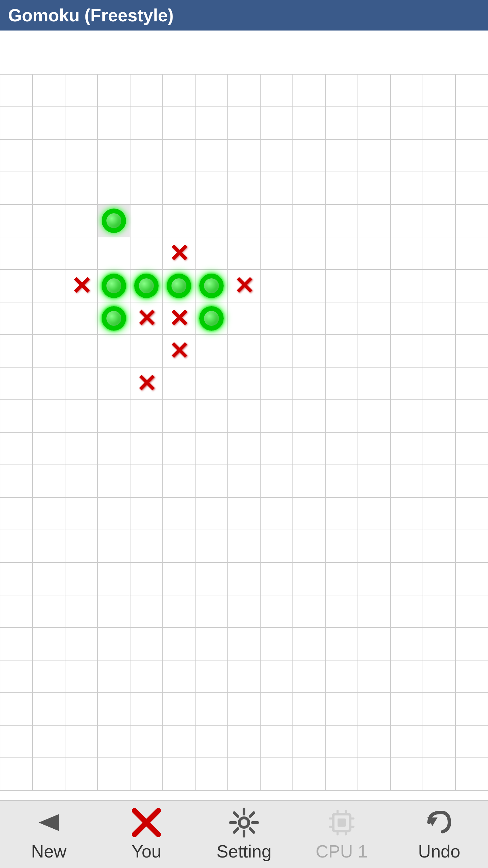 The image size is (488, 868). What do you see at coordinates (244, 851) in the screenshot?
I see `setting-button-label: Setting` at bounding box center [244, 851].